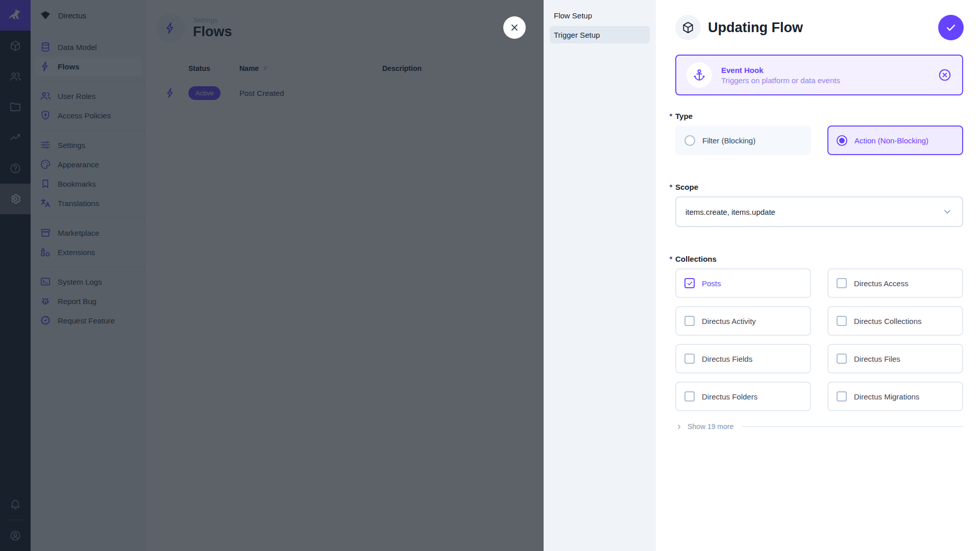 The image size is (980, 551). What do you see at coordinates (514, 28) in the screenshot?
I see `close-icon` at bounding box center [514, 28].